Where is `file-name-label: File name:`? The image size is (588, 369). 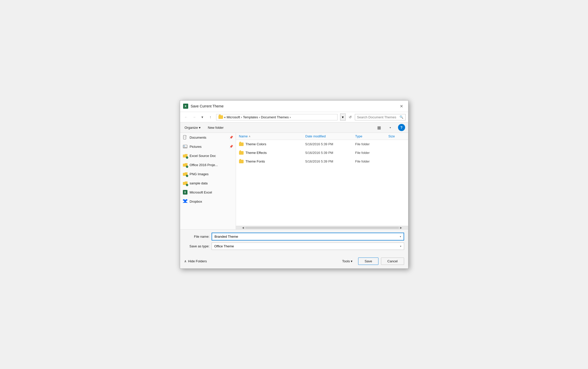 file-name-label: File name: is located at coordinates (197, 237).